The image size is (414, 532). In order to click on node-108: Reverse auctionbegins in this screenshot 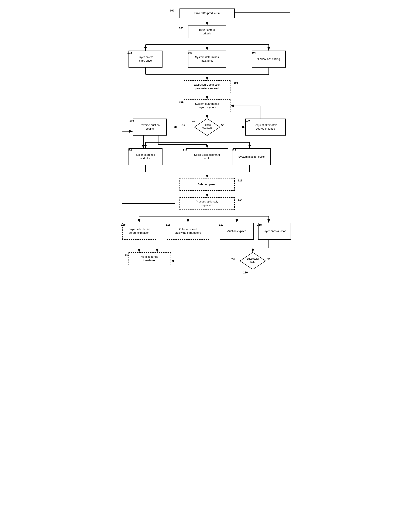, I will do `click(150, 127)`.